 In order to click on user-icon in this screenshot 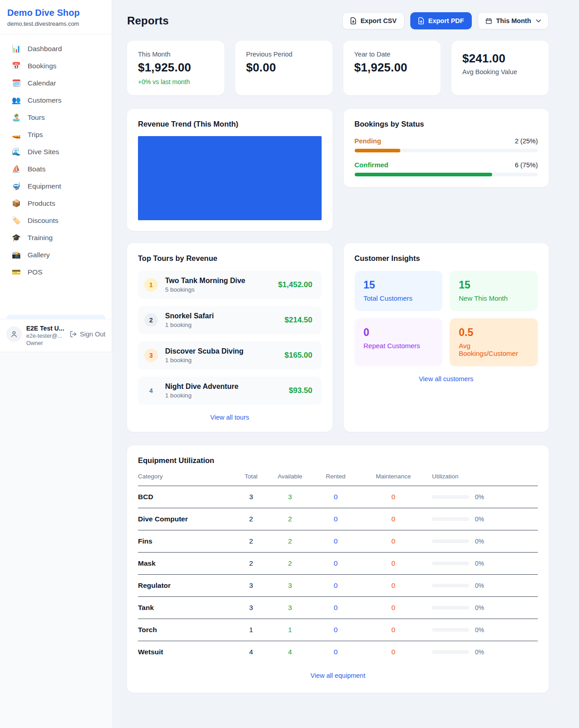, I will do `click(14, 334)`.